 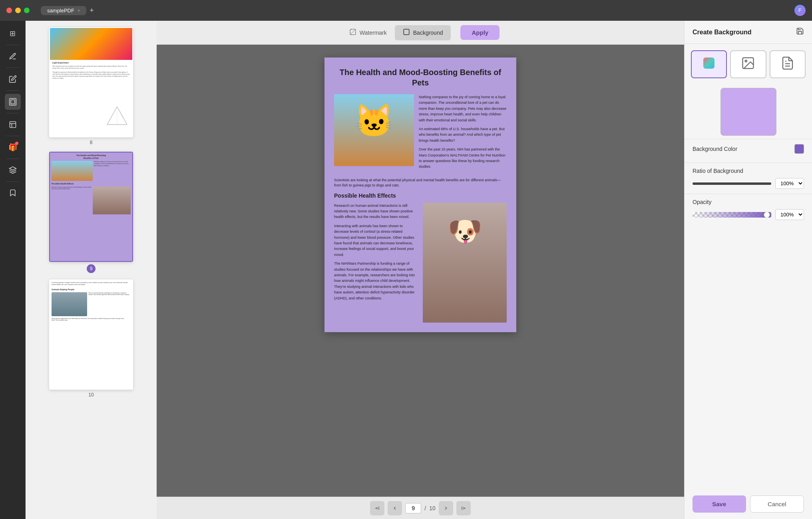 What do you see at coordinates (420, 77) in the screenshot?
I see `pdf-title: The Health and Mood-Boosting Benefits of…` at bounding box center [420, 77].